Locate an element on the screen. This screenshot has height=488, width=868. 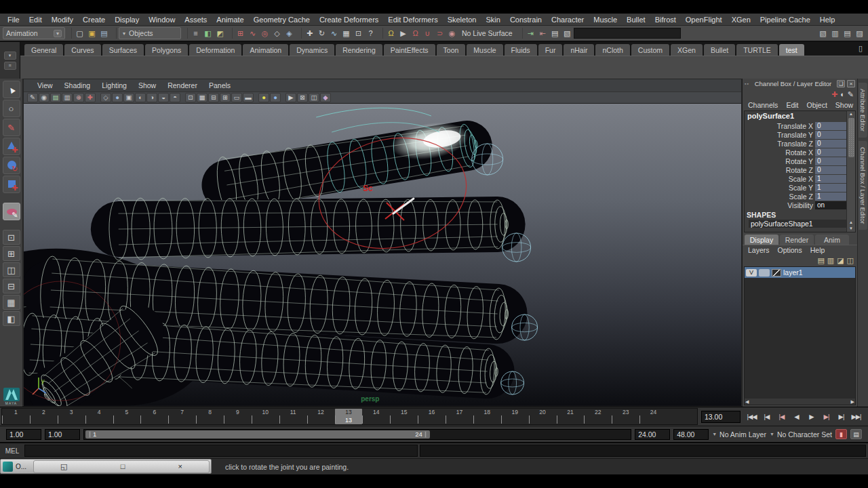
time-slider: 1234567891011121313141516171819202122232… is located at coordinates (350, 416).